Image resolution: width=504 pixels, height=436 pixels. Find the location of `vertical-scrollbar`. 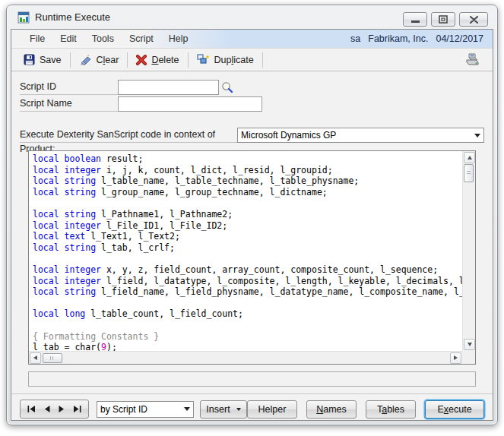

vertical-scrollbar is located at coordinates (468, 251).